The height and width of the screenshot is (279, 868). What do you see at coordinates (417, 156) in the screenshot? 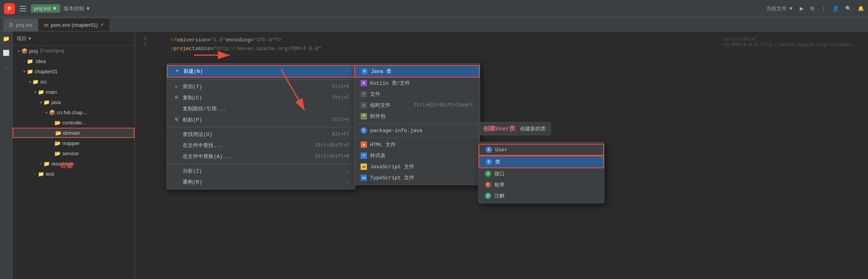
I see `submenu-style: ≡ 样式表` at bounding box center [417, 156].